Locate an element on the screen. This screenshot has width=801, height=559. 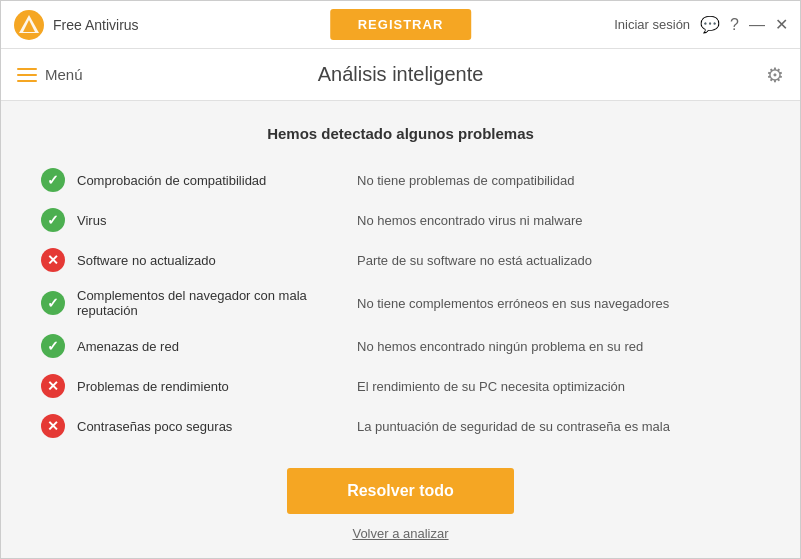
result-description: Parte de su software no está actualizado is located at coordinates (558, 260).